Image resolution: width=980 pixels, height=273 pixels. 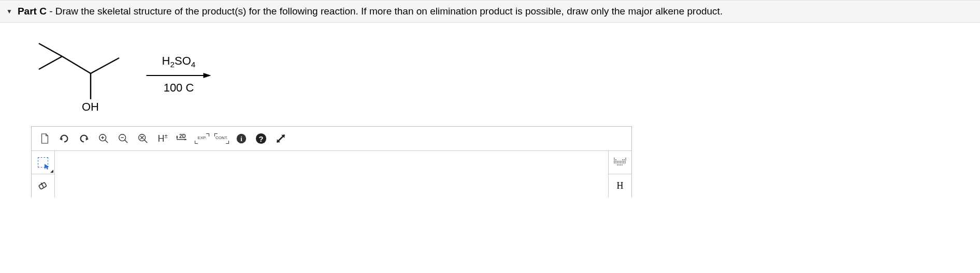 I want to click on document-icon, so click(x=45, y=139).